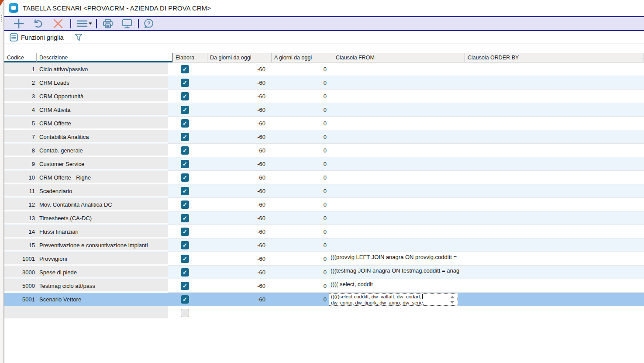  I want to click on add-icon, so click(19, 24).